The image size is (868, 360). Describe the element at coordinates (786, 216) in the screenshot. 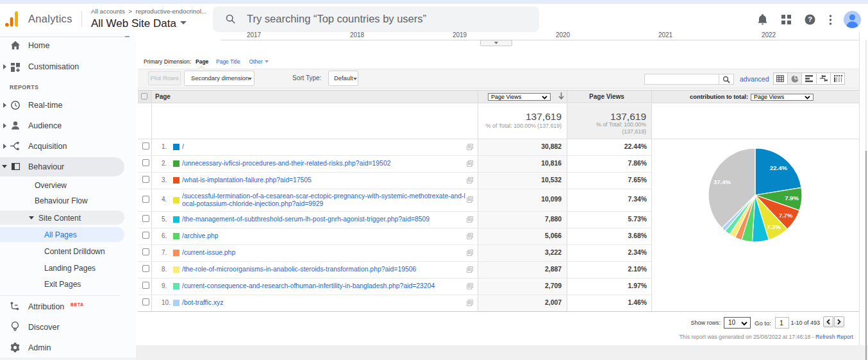

I see `svg-text: 7.7%` at that location.